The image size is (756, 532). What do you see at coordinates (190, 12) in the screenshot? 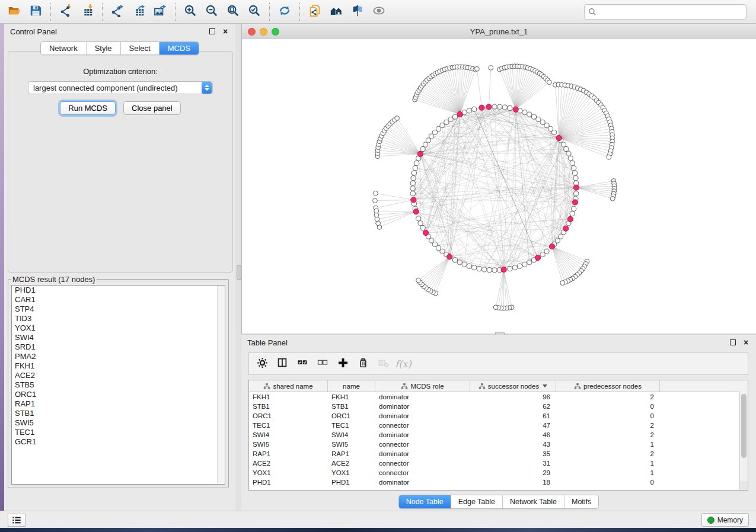
I see `zoom-in-button` at bounding box center [190, 12].